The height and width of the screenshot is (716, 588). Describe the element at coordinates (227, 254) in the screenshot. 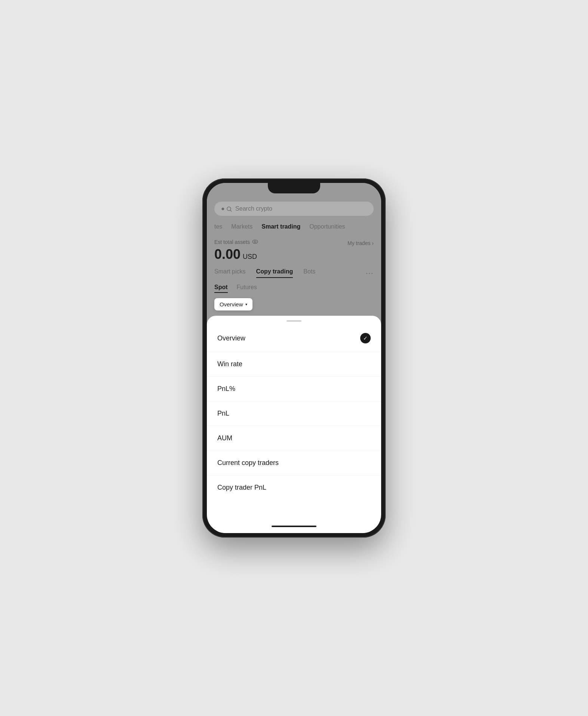

I see `assets-amount: 0.00` at that location.